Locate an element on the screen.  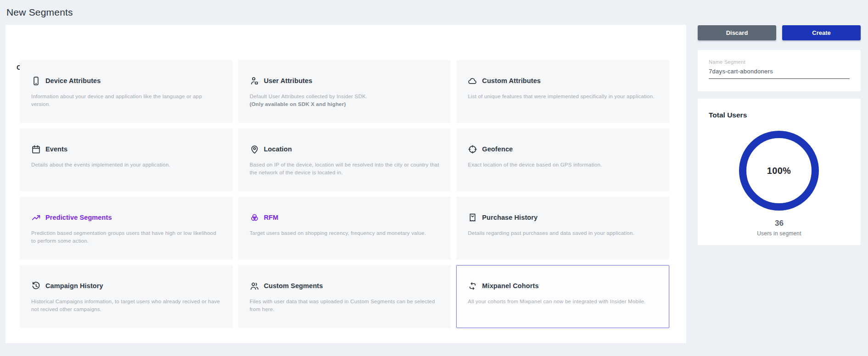
calendar-icon is located at coordinates (36, 150).